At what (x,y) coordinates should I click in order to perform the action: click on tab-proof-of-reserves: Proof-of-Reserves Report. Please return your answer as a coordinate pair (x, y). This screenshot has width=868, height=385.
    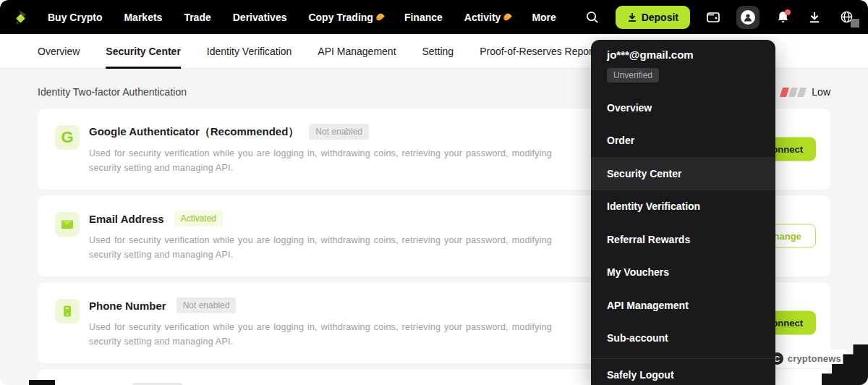
    Looking at the image, I should click on (537, 51).